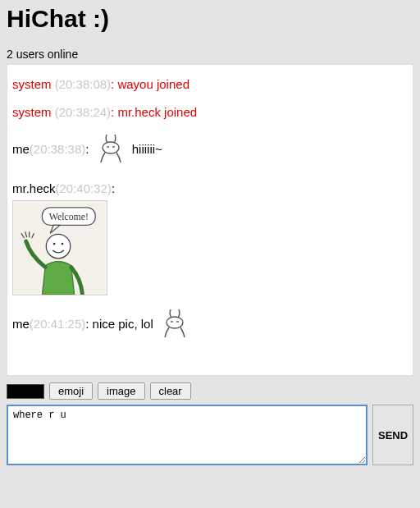 This screenshot has height=508, width=420. What do you see at coordinates (158, 112) in the screenshot?
I see `msg-text: mr.heck joined` at bounding box center [158, 112].